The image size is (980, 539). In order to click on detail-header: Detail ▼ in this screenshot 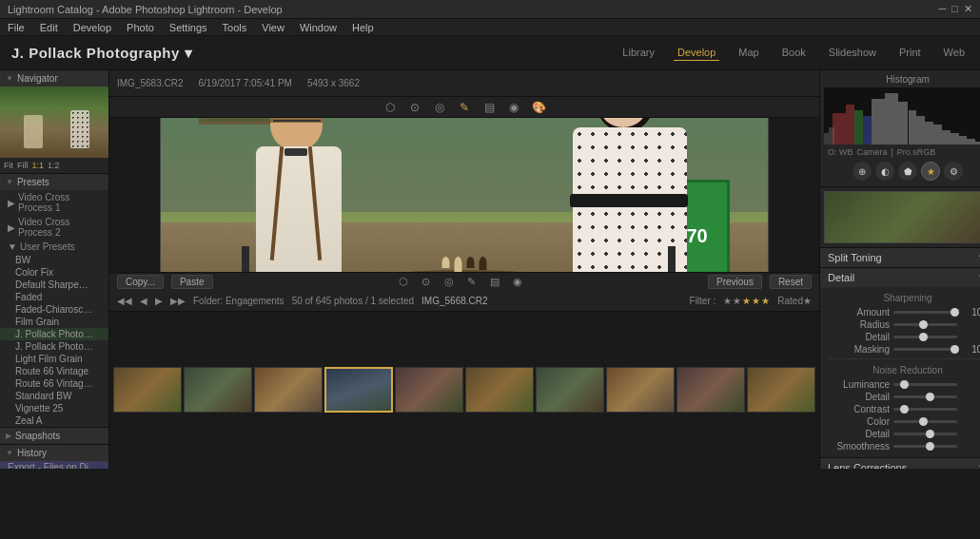, I will do `click(900, 278)`.